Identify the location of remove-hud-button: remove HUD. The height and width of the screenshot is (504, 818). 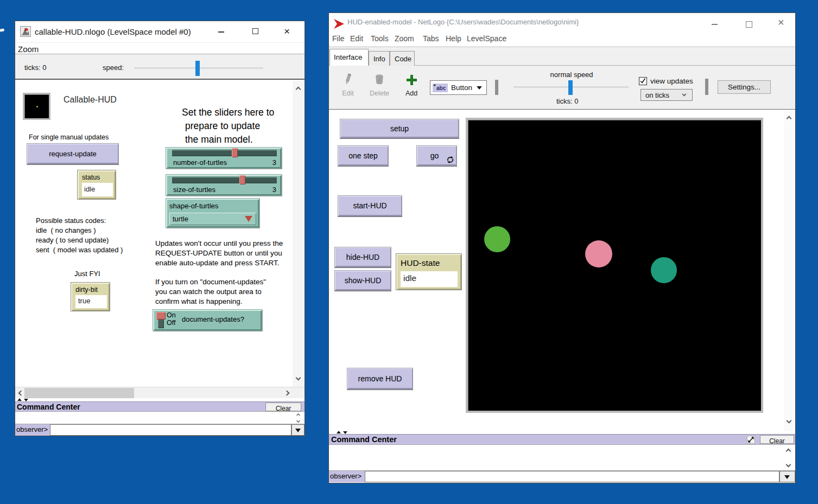
(380, 379).